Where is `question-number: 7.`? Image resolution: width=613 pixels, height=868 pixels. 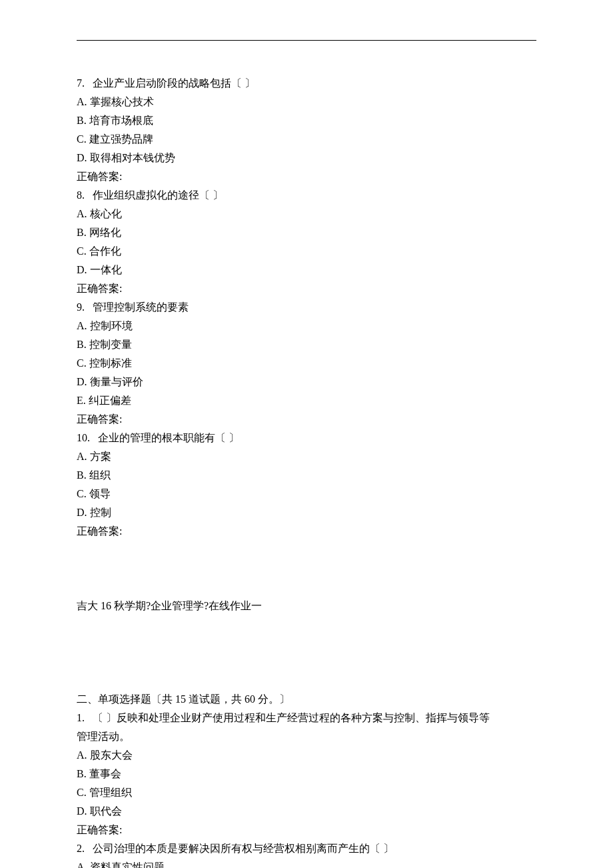 question-number: 7. is located at coordinates (81, 83).